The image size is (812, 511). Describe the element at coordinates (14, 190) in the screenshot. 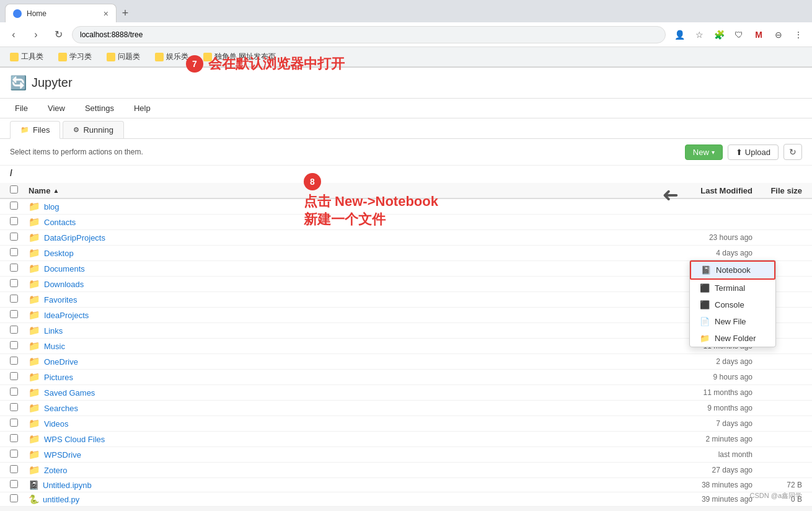

I see `select-all-checkbox` at that location.